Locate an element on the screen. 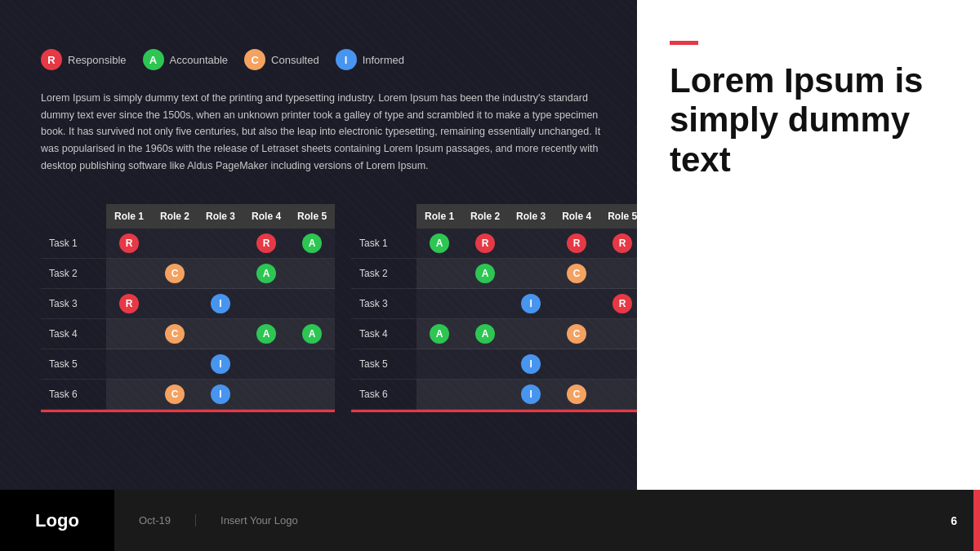 This screenshot has width=980, height=551. cell-5-3: C is located at coordinates (577, 395).